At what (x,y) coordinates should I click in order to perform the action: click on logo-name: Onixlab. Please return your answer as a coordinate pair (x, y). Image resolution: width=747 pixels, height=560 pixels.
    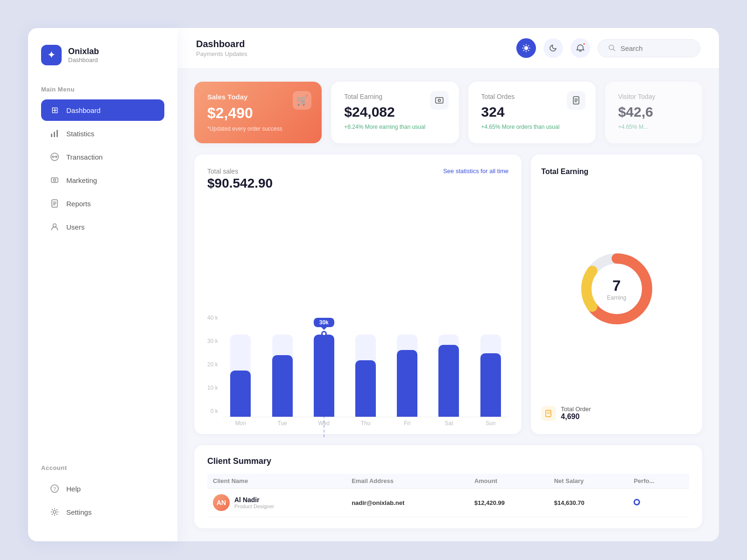
    Looking at the image, I should click on (84, 51).